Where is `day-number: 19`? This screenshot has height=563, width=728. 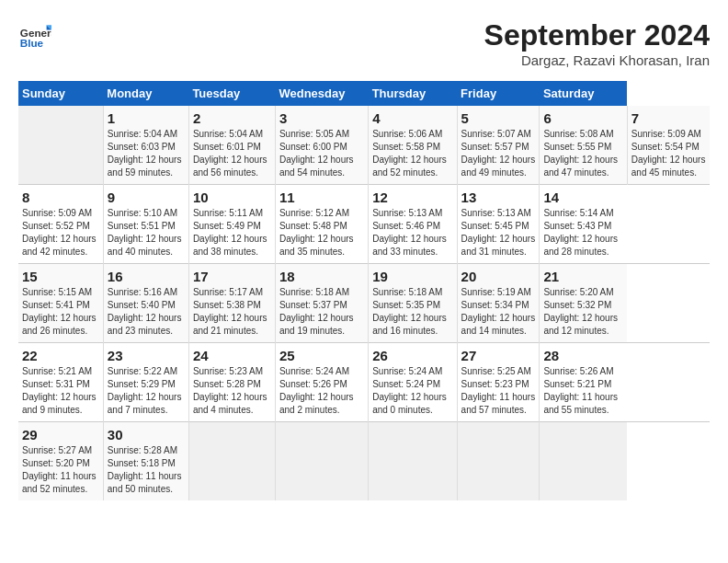 day-number: 19 is located at coordinates (412, 276).